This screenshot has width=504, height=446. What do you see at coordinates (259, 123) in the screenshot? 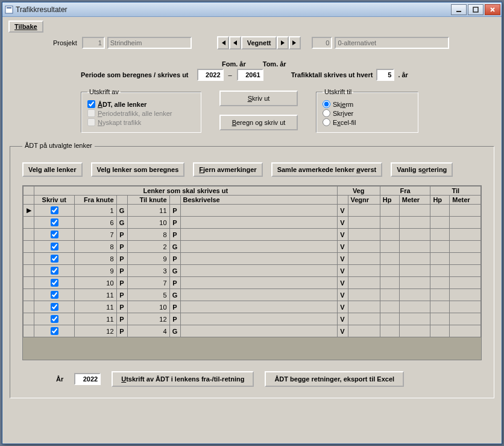
I see `calc-print-button: Beregn og skriv ut` at bounding box center [259, 123].